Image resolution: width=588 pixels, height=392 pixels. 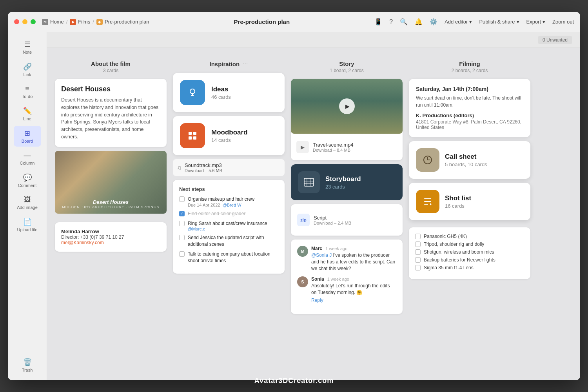 What do you see at coordinates (27, 114) in the screenshot?
I see `sidebar-item-line: ✏️ Line` at bounding box center [27, 114].